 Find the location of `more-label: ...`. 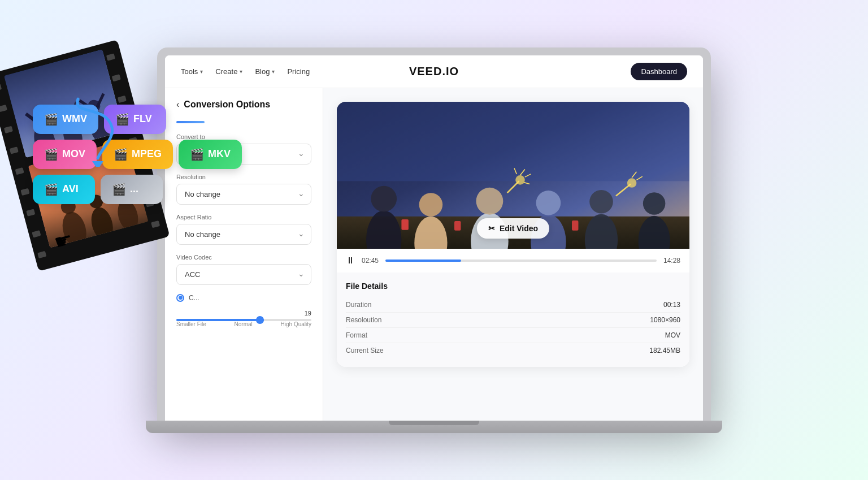

more-label: ... is located at coordinates (134, 189).